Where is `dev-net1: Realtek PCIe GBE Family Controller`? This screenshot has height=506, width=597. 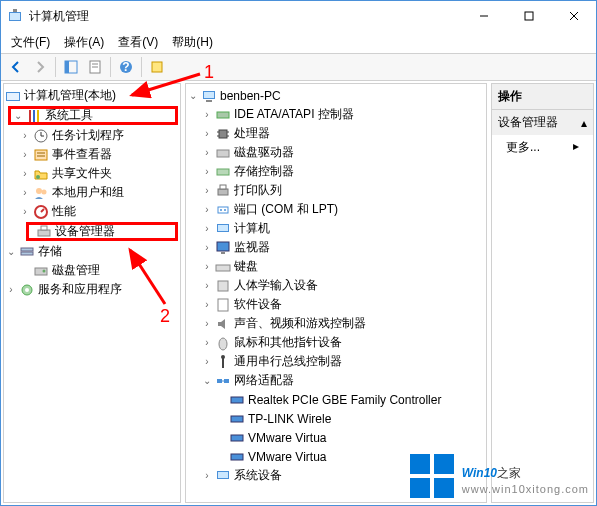
dev-net1: Realtek PCIe GBE Family Controller is located at coordinates (336, 400).